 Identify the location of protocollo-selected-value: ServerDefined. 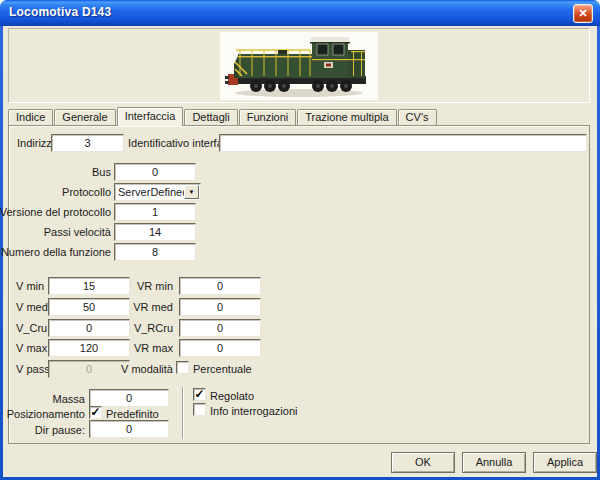
(153, 192).